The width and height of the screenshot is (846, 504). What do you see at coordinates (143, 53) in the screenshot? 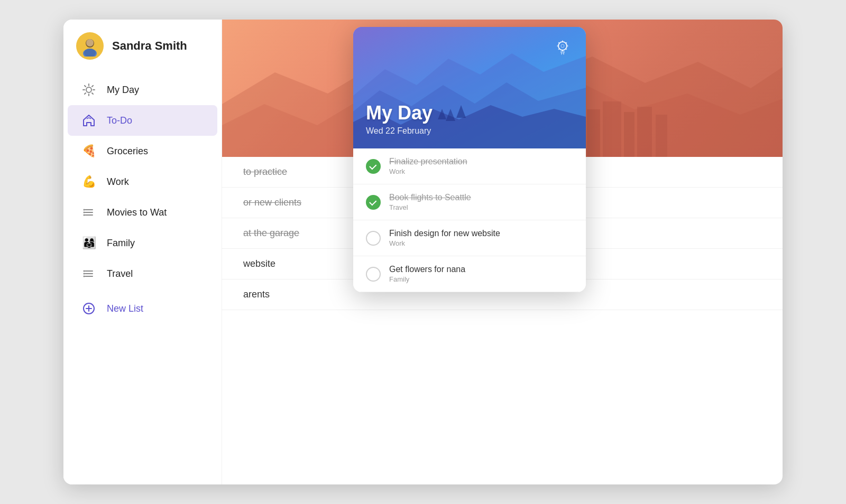
I see `user-profile: Sandra Smith` at bounding box center [143, 53].